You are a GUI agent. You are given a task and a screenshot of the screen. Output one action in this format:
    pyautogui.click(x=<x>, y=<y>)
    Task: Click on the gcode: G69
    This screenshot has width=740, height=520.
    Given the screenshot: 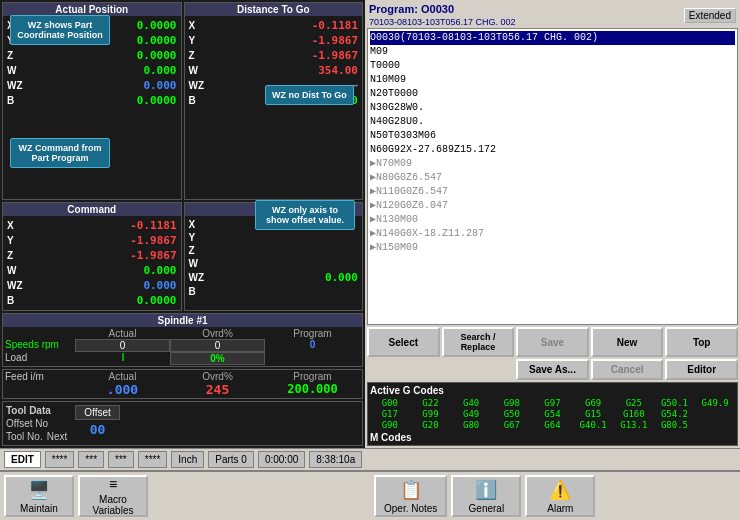 What is the action you would take?
    pyautogui.click(x=593, y=403)
    